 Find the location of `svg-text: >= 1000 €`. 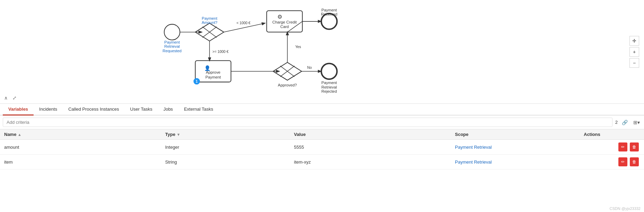

svg-text: >= 1000 € is located at coordinates (220, 52).